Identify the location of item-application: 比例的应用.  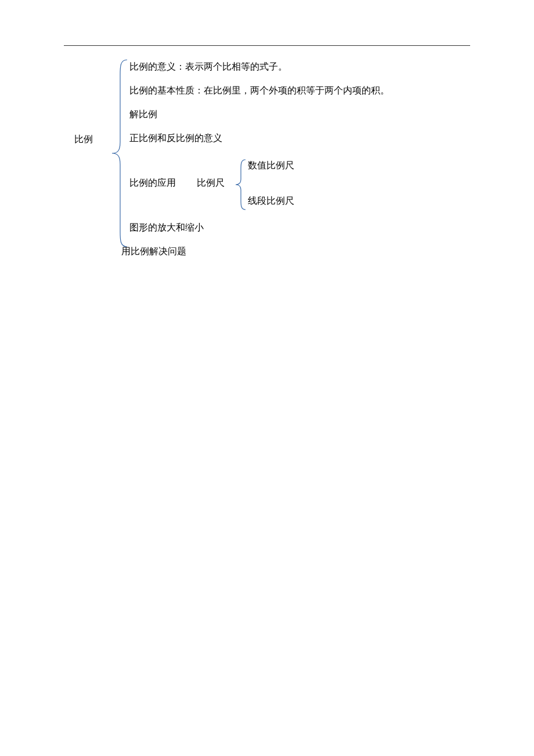
(153, 182).